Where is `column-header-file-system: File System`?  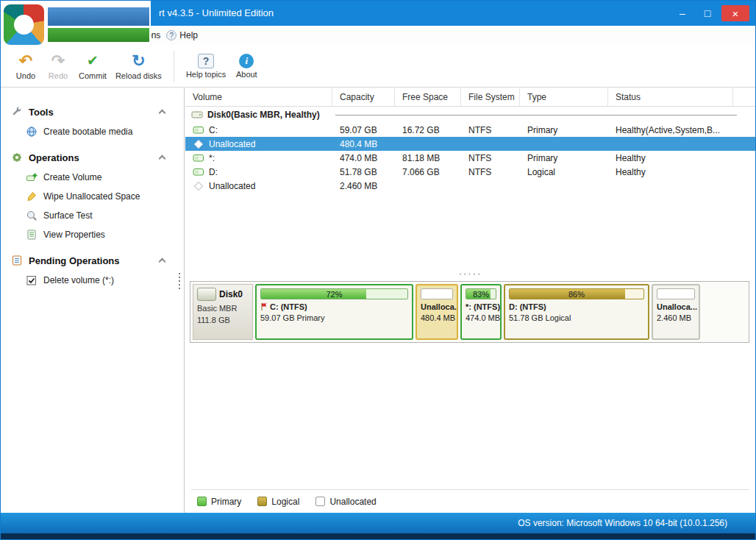 column-header-file-system: File System is located at coordinates (491, 97).